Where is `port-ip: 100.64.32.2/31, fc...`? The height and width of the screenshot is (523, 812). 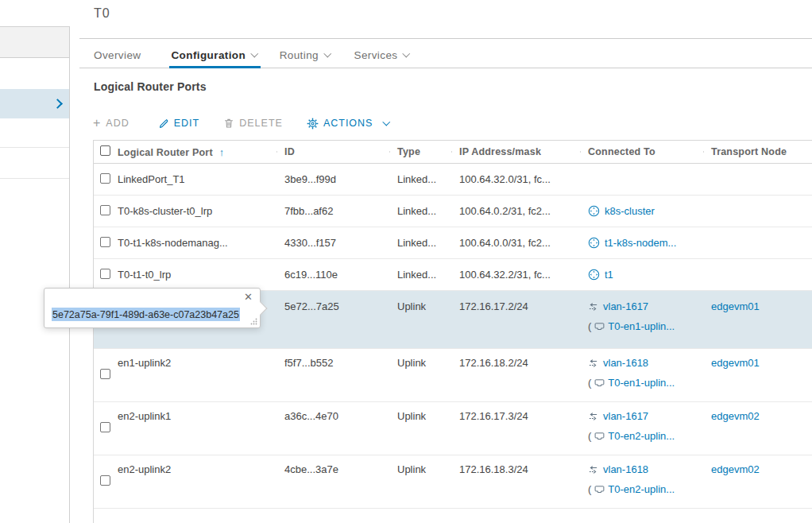 port-ip: 100.64.32.2/31, fc... is located at coordinates (516, 275).